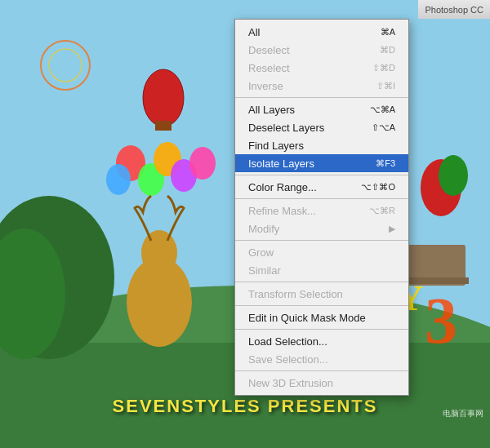  I want to click on menu-item-label-deselect: Deselect, so click(270, 51).